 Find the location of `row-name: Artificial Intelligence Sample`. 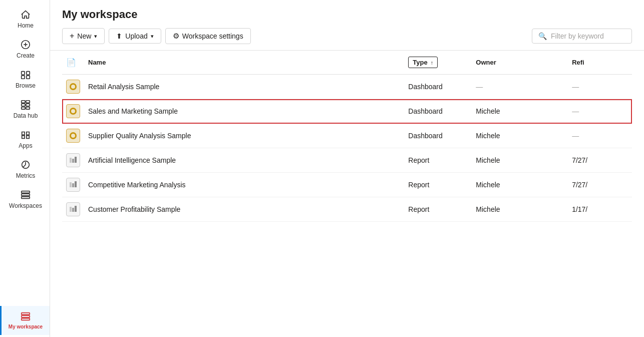

row-name: Artificial Intelligence Sample is located at coordinates (244, 160).